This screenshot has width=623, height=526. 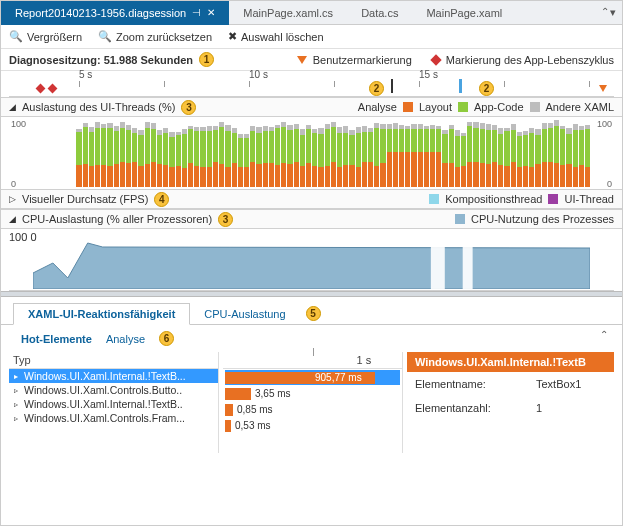 I want to click on tab-data-cs: Data.cs, so click(x=380, y=13).